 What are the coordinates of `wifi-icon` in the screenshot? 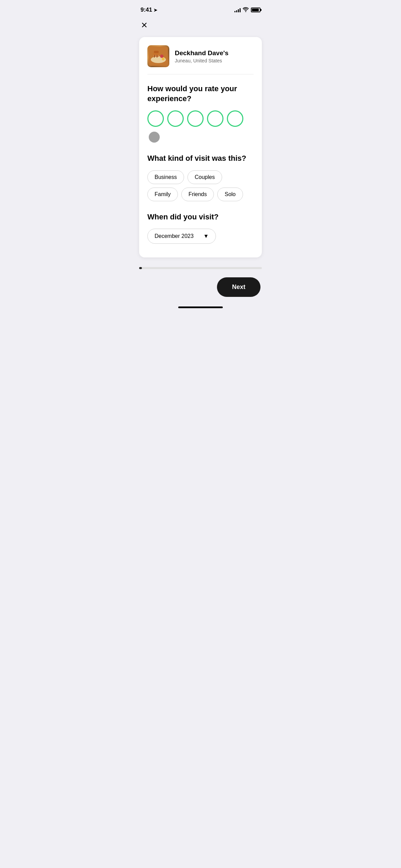 It's located at (246, 10).